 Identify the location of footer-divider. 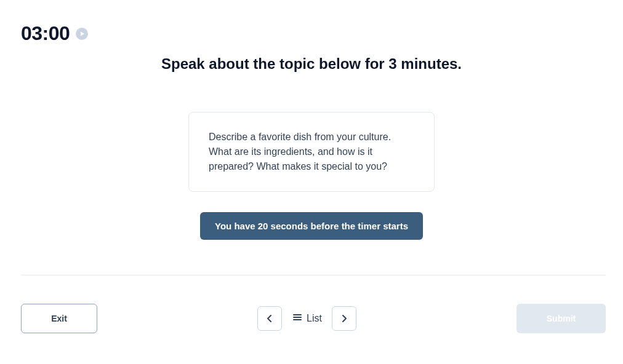
(313, 275).